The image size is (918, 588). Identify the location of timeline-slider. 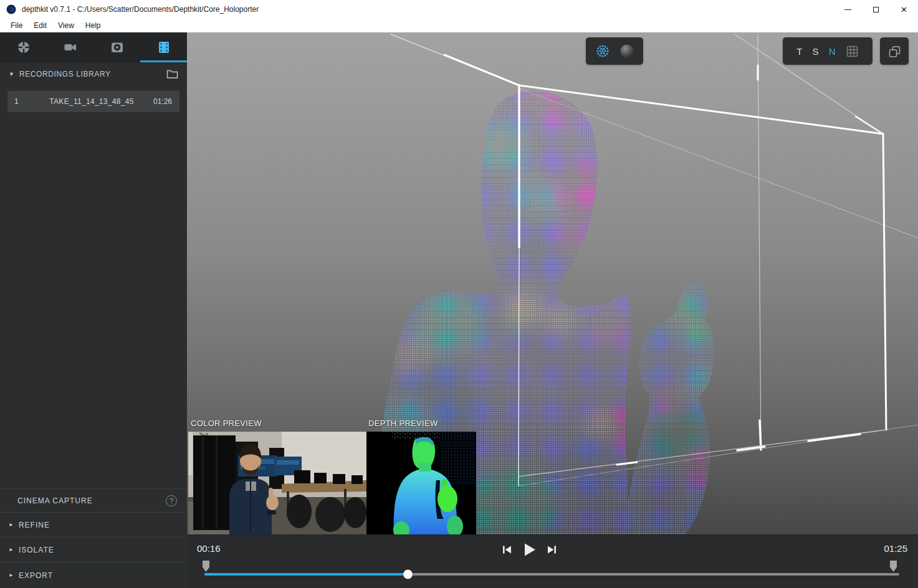
(552, 574).